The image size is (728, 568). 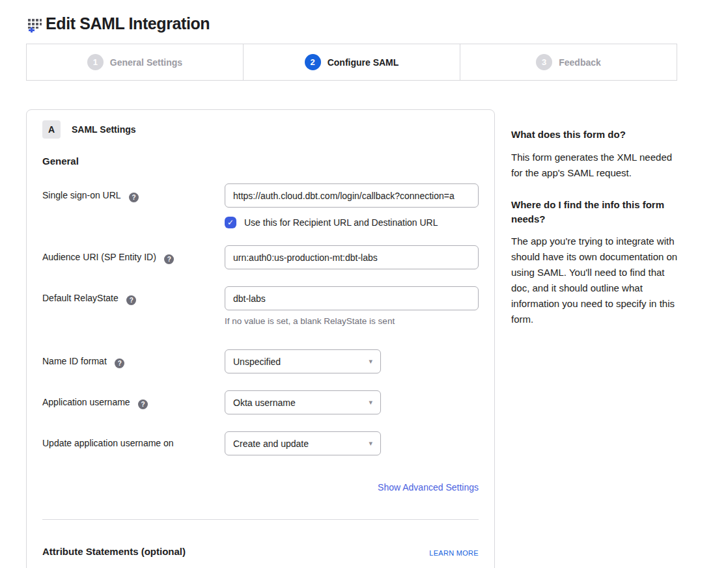 I want to click on page-title: Edit SAML Integration, so click(x=128, y=23).